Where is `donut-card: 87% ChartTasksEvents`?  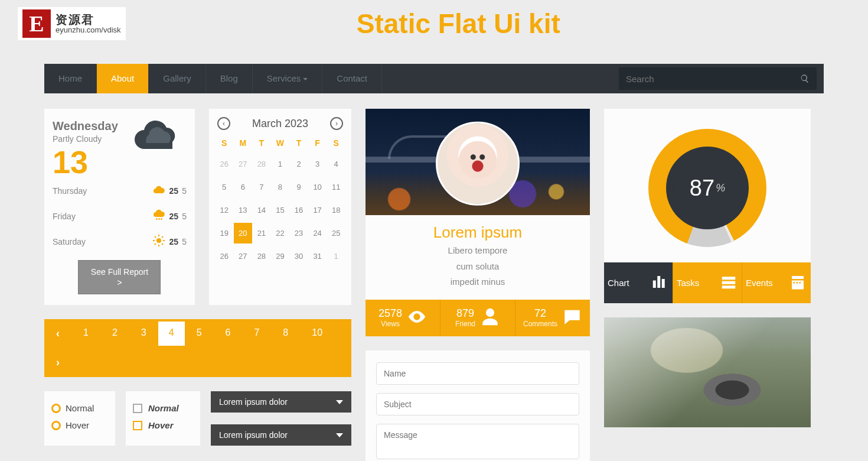
donut-card: 87% ChartTasksEvents is located at coordinates (707, 206).